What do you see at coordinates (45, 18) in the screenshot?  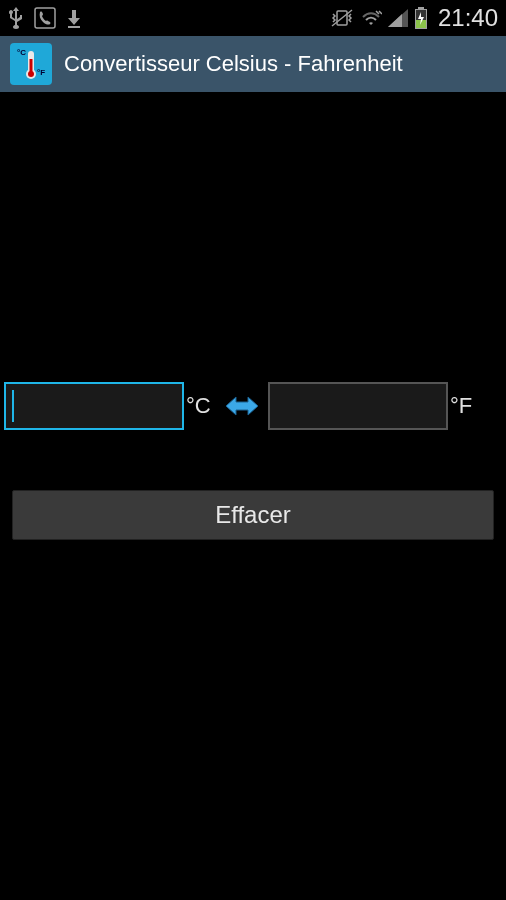 I see `status-left` at bounding box center [45, 18].